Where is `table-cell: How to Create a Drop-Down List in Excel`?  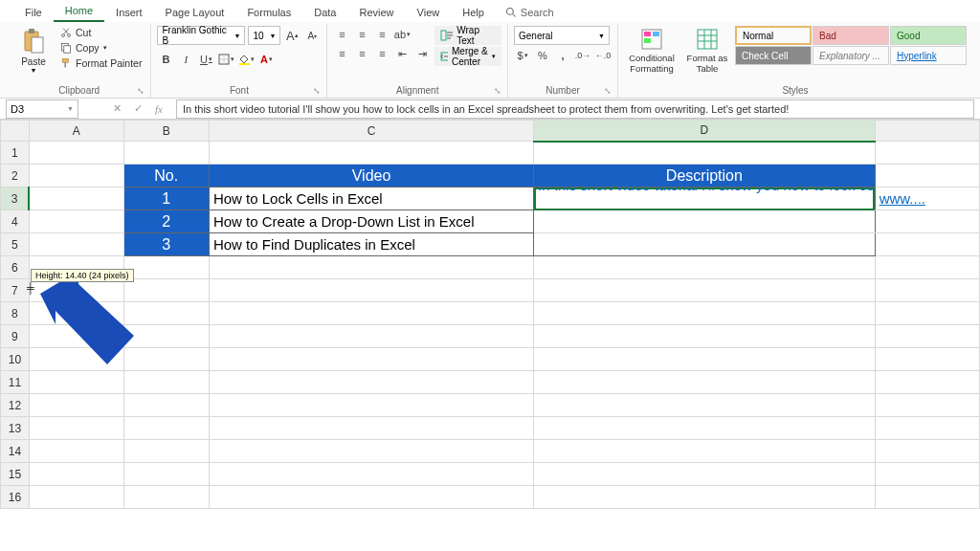 table-cell: How to Create a Drop-Down List in Excel is located at coordinates (371, 222).